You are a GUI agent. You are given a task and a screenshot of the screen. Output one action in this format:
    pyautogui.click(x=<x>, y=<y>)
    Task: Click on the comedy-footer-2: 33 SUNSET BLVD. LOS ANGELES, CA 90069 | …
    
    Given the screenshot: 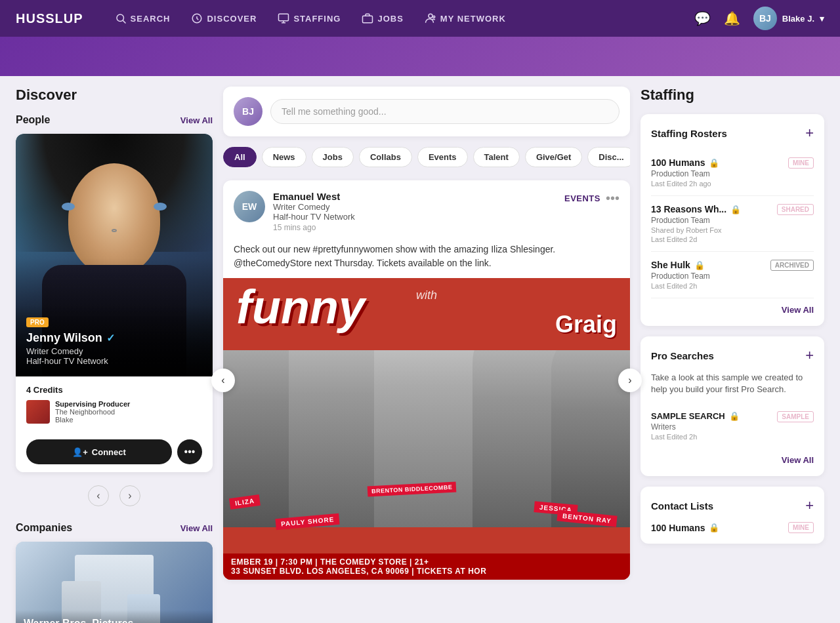 What is the action you would take?
    pyautogui.click(x=427, y=571)
    